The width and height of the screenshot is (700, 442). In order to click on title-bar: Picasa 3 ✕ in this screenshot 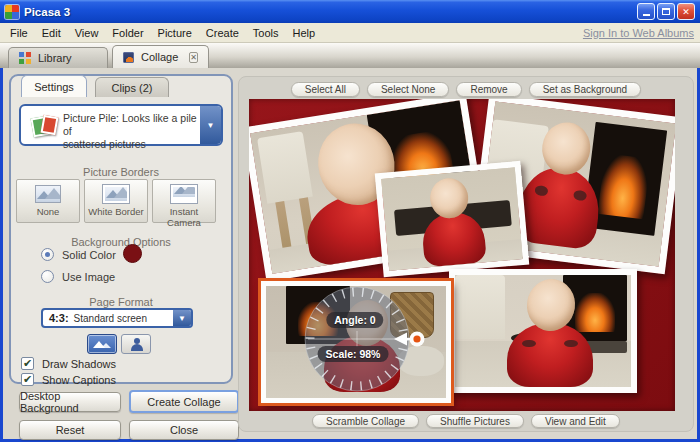, I will do `click(350, 12)`.